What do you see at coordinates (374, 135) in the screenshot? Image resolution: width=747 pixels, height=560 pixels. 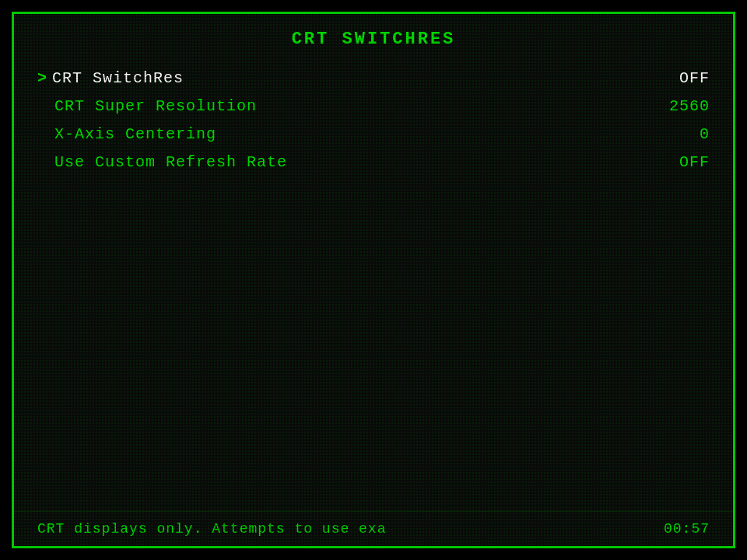 I see `menu-item-x-axis-centering: X-Axis Centering0` at bounding box center [374, 135].